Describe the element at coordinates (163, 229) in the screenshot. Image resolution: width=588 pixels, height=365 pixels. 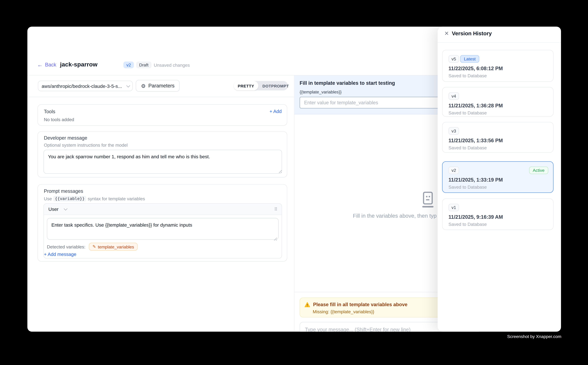
I see `user-message-textarea: Enter task specifics. Use {{template_var…` at that location.